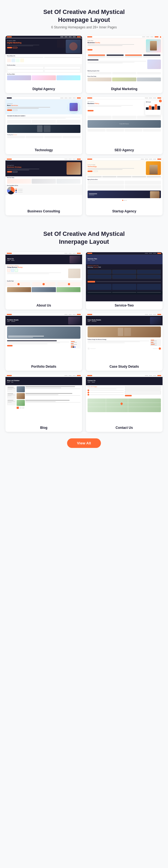 Image resolution: width=168 pixels, height=868 pixels. What do you see at coordinates (124, 64) in the screenshot?
I see `card-digital-marketing: Grow Your Business Easily.` at bounding box center [124, 64].